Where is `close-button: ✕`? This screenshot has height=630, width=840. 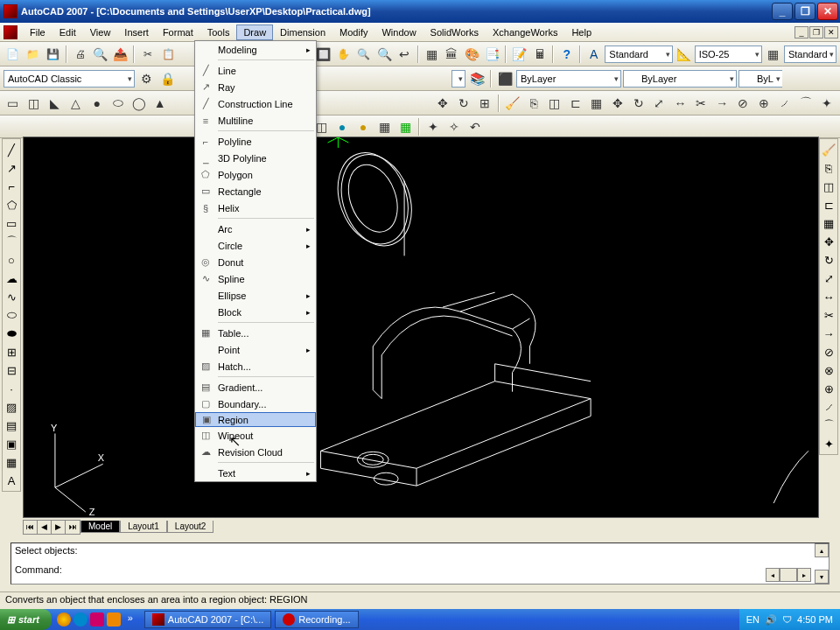
close-button: ✕ is located at coordinates (828, 11).